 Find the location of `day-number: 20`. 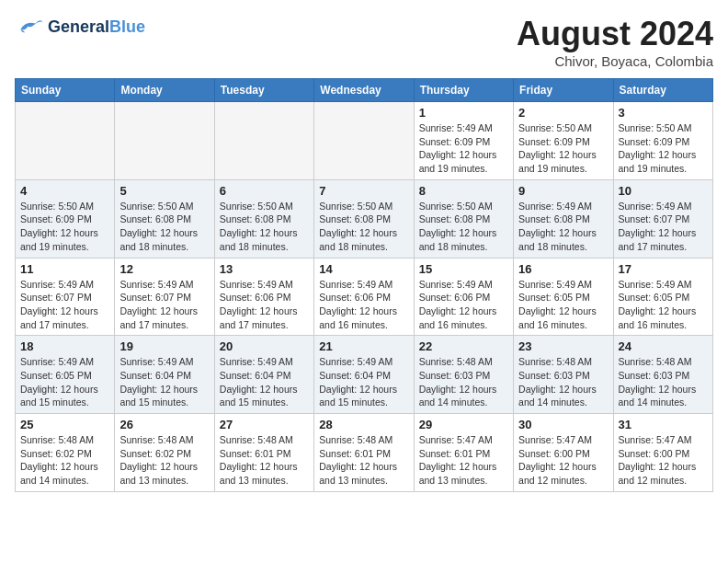

day-number: 20 is located at coordinates (265, 346).